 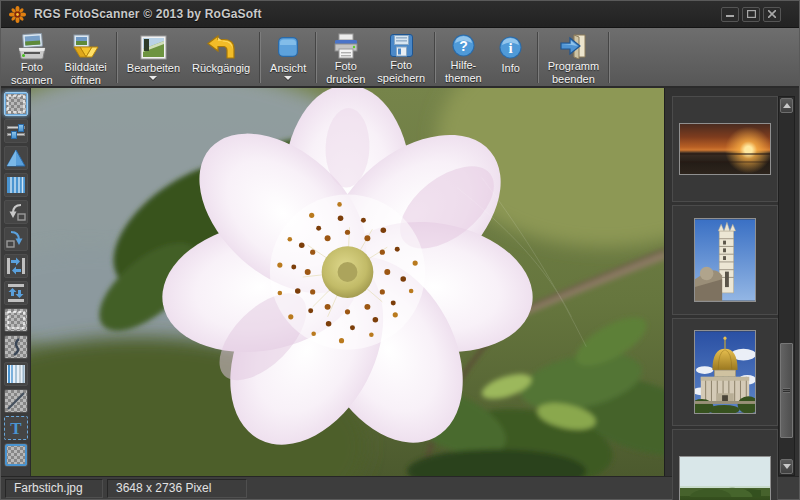 What do you see at coordinates (16, 401) in the screenshot?
I see `line-tool` at bounding box center [16, 401].